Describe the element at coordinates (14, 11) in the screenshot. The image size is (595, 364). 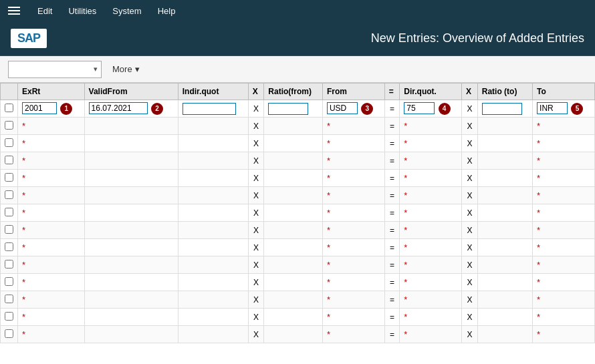
I see `hamburger-menu` at that location.